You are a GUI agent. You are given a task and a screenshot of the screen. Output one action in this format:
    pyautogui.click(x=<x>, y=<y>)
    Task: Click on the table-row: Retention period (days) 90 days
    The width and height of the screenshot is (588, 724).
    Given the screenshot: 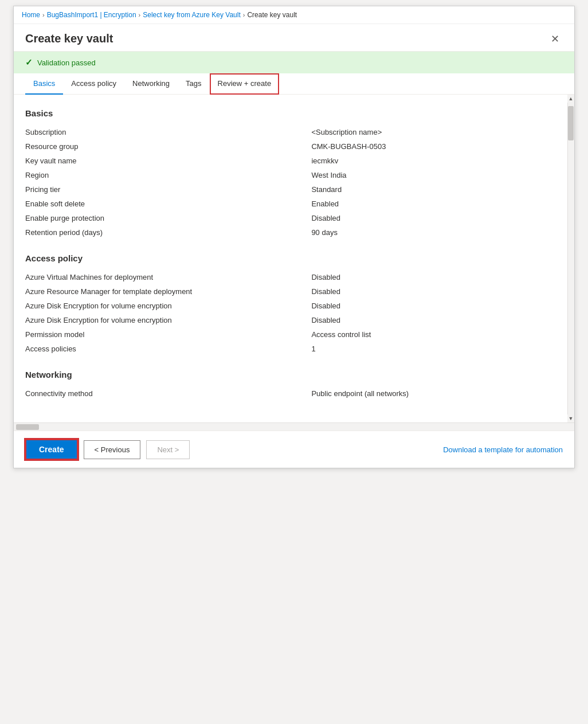 What is the action you would take?
    pyautogui.click(x=285, y=233)
    